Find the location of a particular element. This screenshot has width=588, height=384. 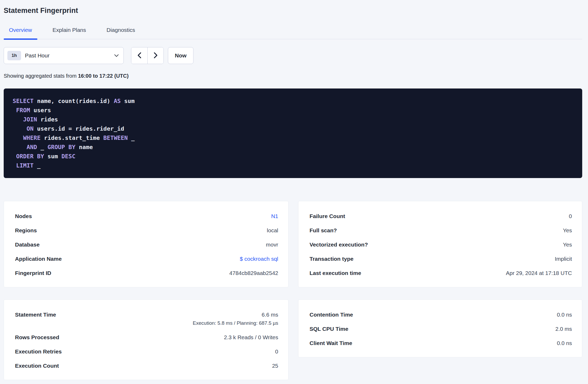

tab-explain-plans: Explain Plans is located at coordinates (69, 33).